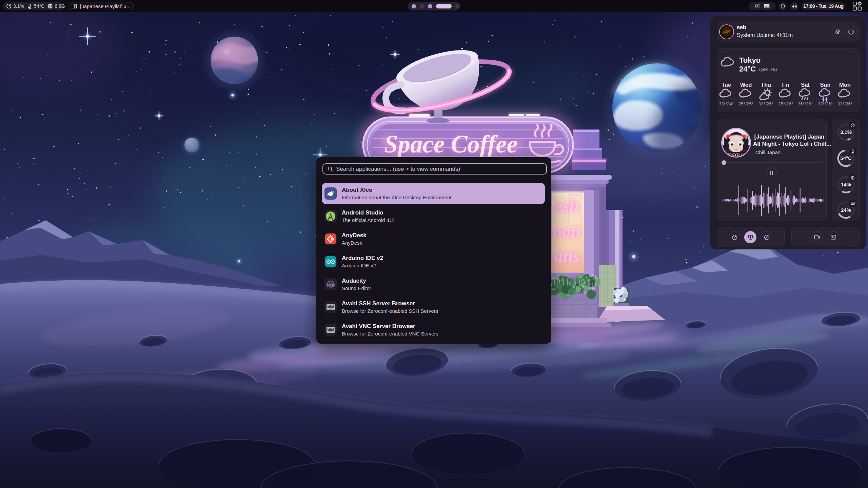  I want to click on svg-text: Fri, so click(785, 85).